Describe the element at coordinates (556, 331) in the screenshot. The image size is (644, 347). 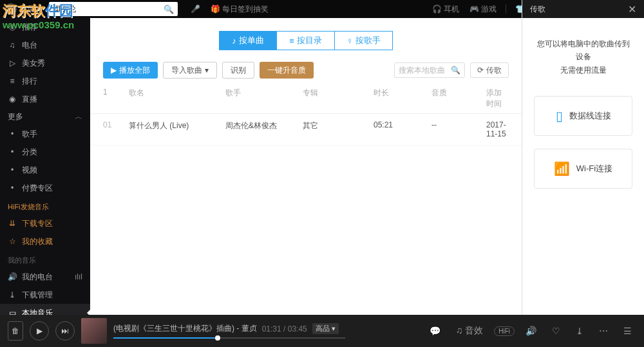
I see `like-icon: ♡` at that location.